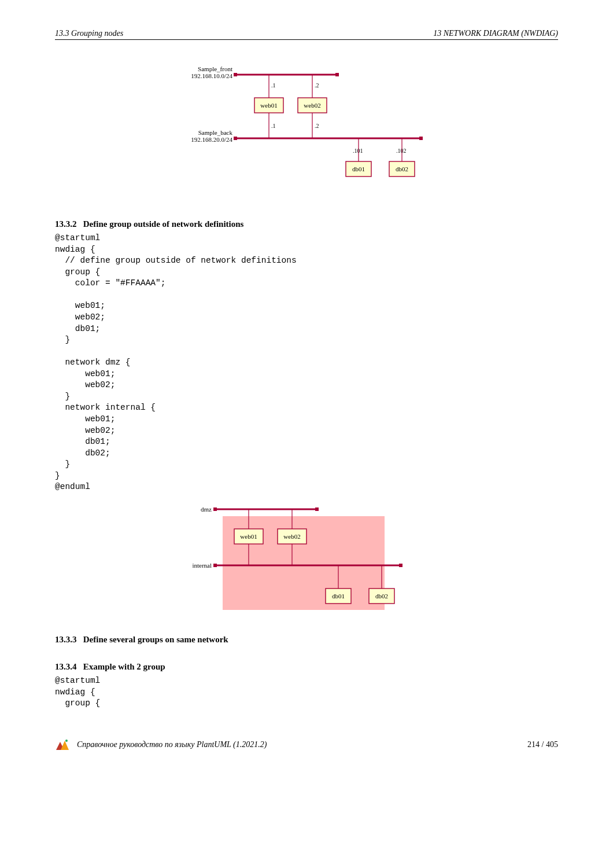 The image size is (613, 868). Describe the element at coordinates (306, 35) in the screenshot. I see `page-header: 13.3 Grouping nodes 13 NETWORK DIAGRAM (…` at that location.